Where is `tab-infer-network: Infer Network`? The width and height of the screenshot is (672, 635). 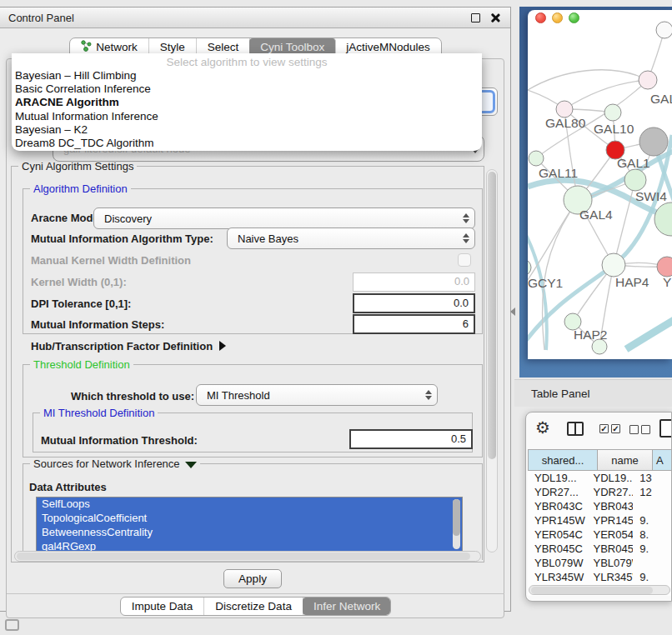 tab-infer-network: Infer Network is located at coordinates (347, 607).